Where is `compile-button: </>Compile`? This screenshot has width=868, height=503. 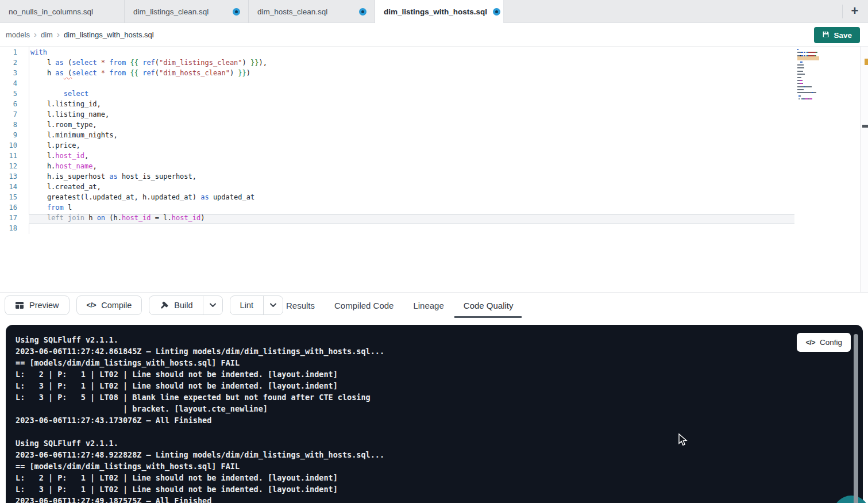 compile-button: </>Compile is located at coordinates (109, 305).